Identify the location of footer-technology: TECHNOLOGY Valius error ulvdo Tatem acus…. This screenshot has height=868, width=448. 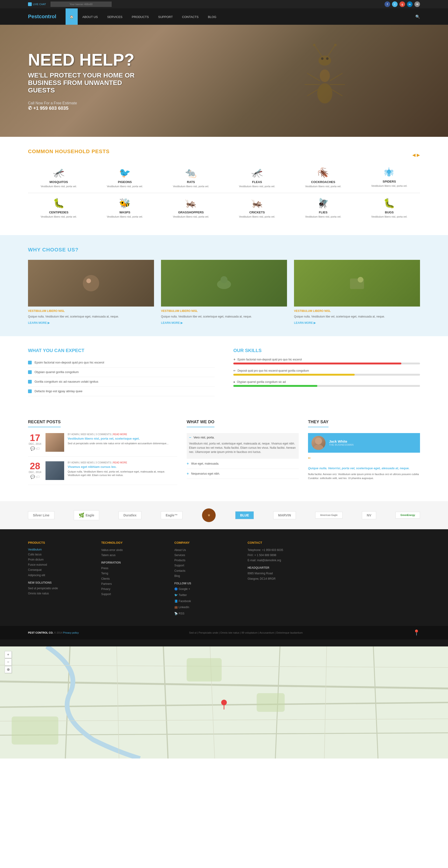
(134, 579).